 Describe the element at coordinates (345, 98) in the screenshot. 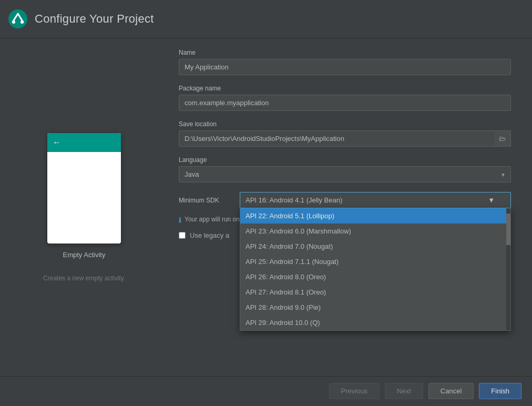

I see `package-group: Package name` at that location.